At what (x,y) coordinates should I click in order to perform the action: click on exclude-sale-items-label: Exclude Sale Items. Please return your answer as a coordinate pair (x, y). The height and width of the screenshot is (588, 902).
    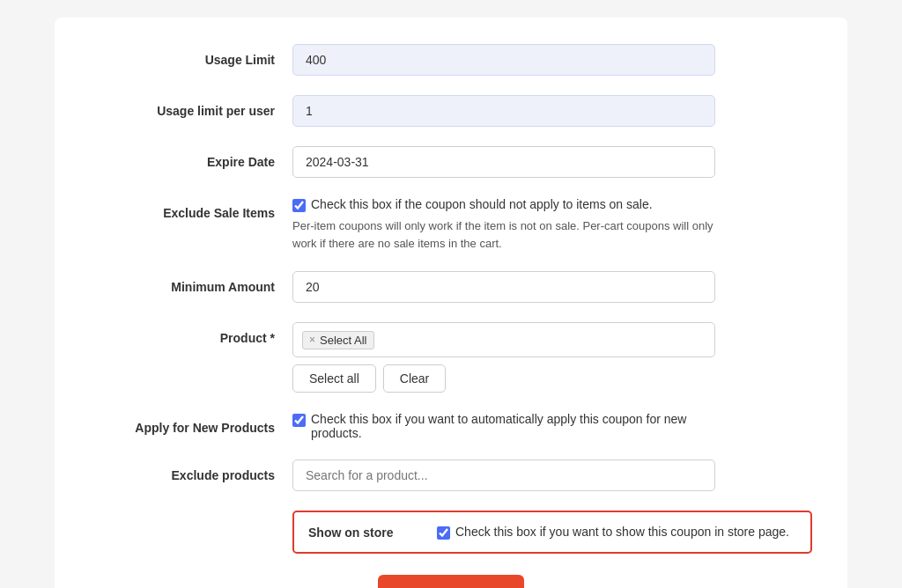
    Looking at the image, I should click on (191, 209).